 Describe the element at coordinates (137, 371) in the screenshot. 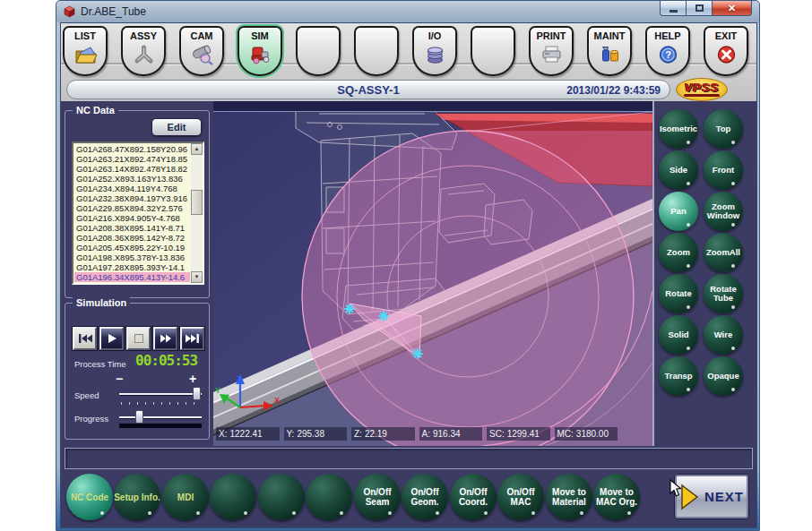

I see `simulation-panel: Simulation` at that location.